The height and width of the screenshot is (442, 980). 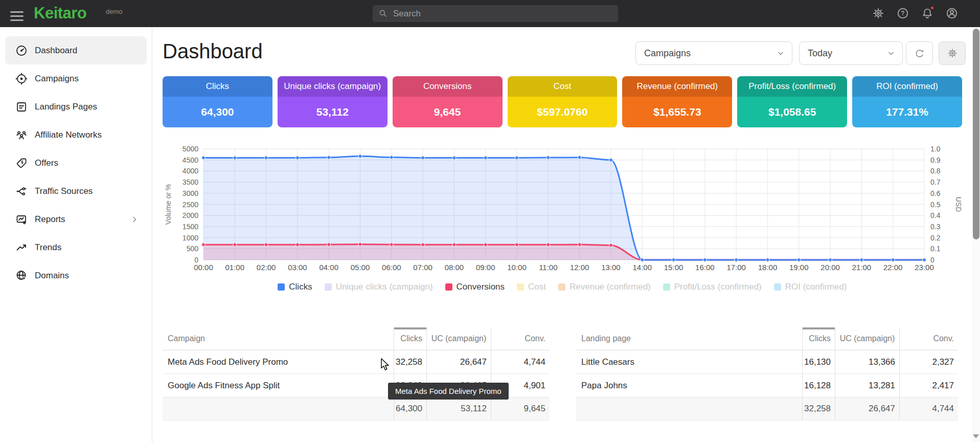 I want to click on svg-text: 07:00, so click(x=423, y=267).